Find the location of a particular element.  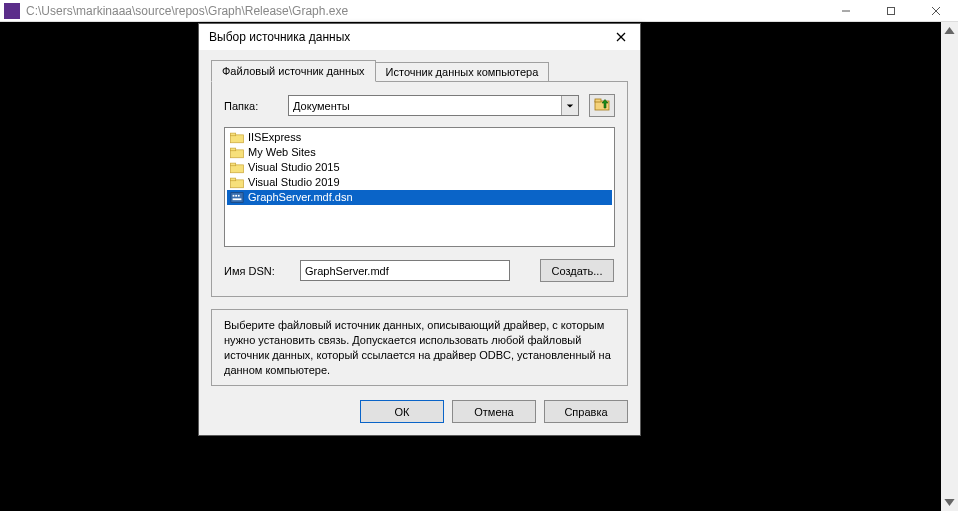

app-title: C:\Users\markinaaa\source\repos\Graph\Re… is located at coordinates (424, 11).